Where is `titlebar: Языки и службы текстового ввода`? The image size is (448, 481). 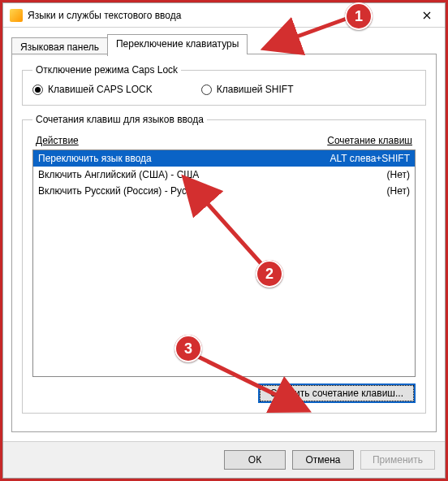 titlebar: Языки и службы текстового ввода is located at coordinates (224, 15).